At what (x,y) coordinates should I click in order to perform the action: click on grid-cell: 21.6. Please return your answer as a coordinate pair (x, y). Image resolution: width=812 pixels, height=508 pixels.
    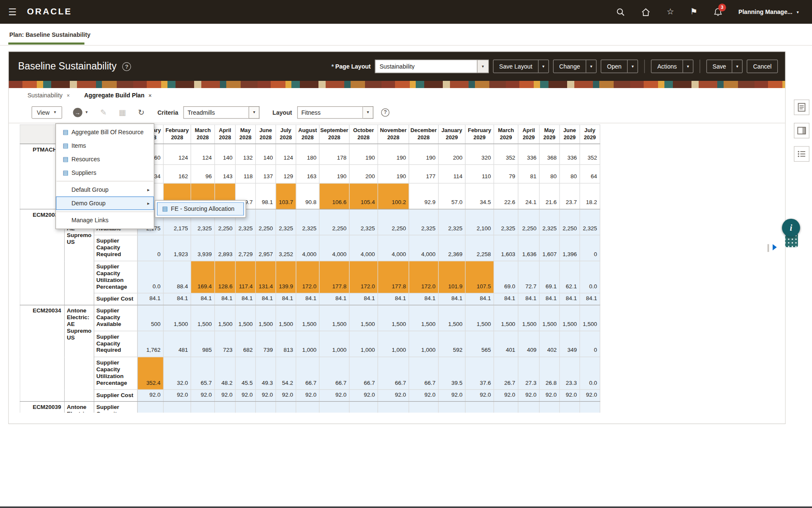
    Looking at the image, I should click on (549, 196).